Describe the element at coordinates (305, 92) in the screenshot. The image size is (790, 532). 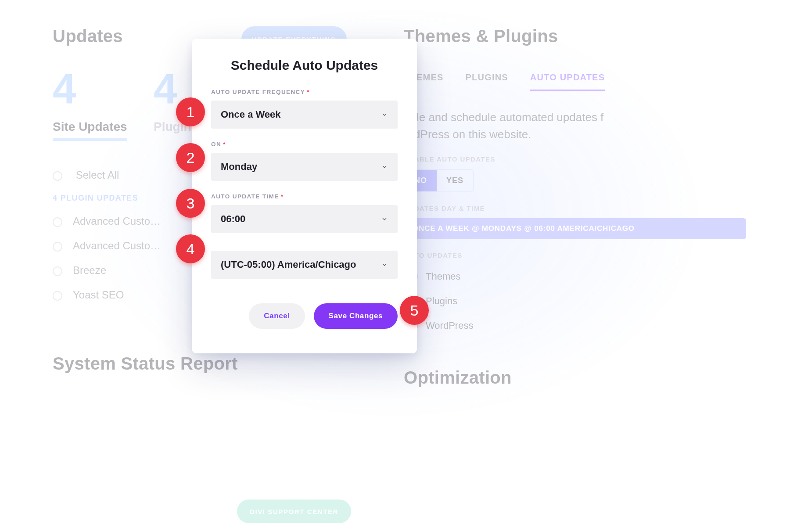
I see `frequency-label: AUTO UPDATE FREQUENCY*` at that location.